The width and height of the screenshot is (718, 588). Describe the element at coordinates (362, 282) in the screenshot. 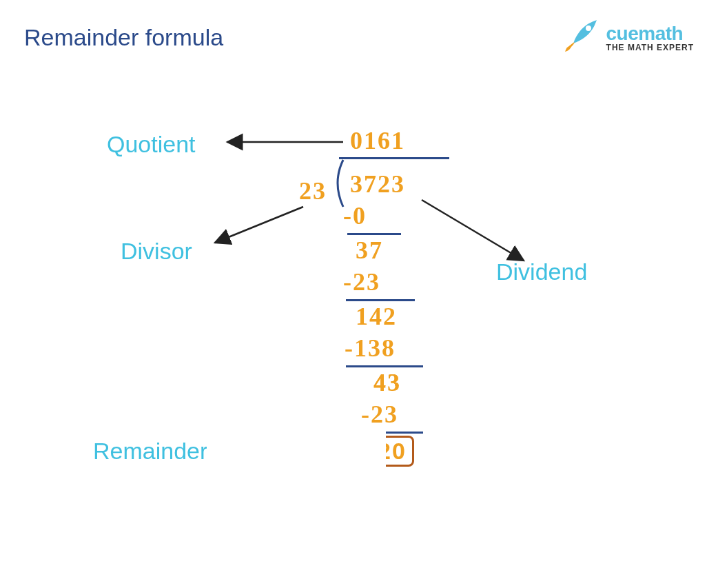

I see `step-sub-2: -23` at that location.